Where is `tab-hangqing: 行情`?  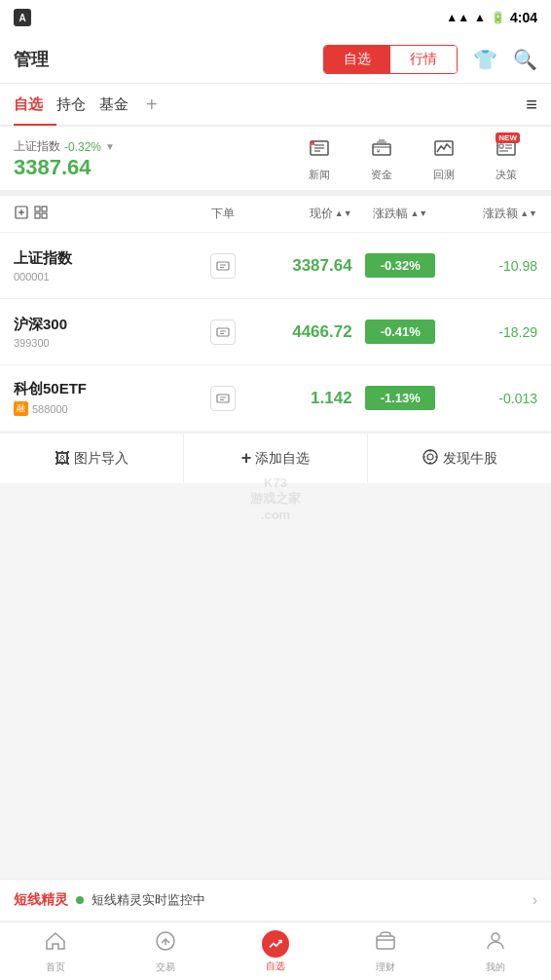
tab-hangqing: 行情 is located at coordinates (423, 59).